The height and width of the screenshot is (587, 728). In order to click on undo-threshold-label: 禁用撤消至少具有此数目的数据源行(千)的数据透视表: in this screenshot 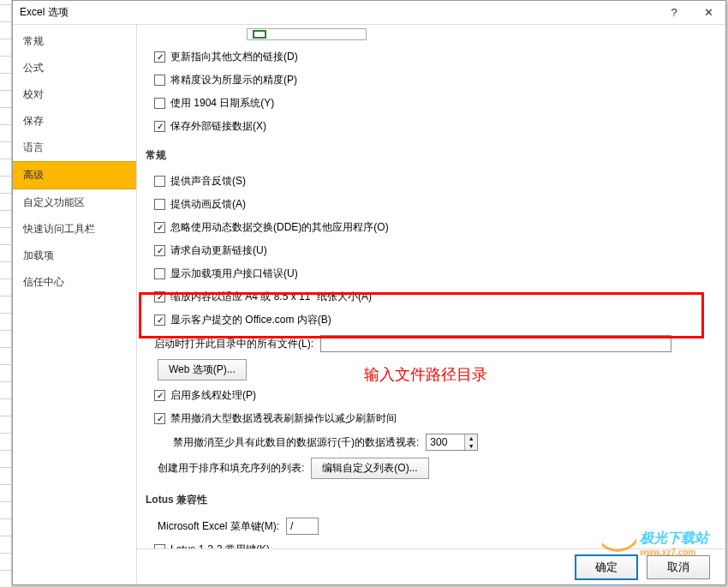, I will do `click(296, 442)`.